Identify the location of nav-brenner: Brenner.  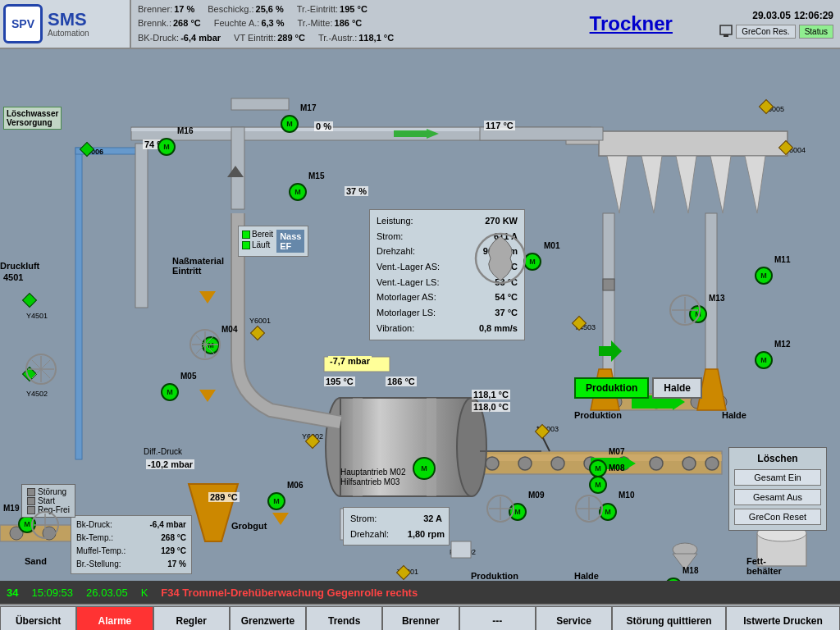
(420, 619).